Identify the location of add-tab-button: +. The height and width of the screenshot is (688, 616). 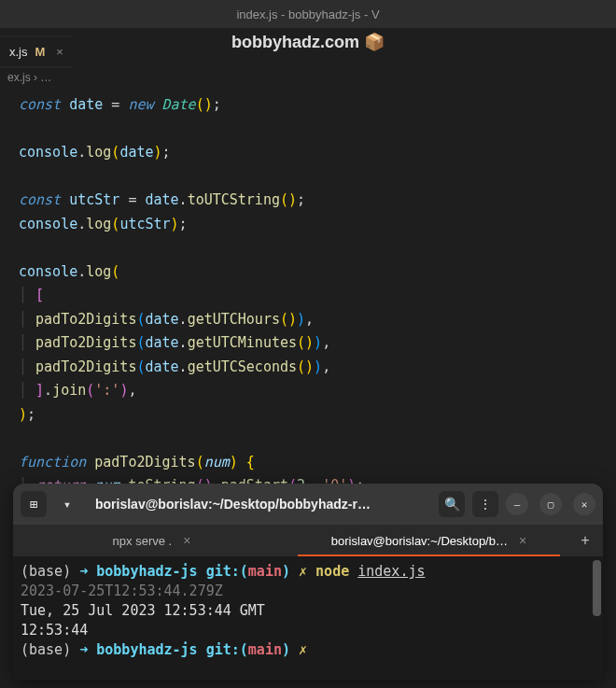
(585, 541).